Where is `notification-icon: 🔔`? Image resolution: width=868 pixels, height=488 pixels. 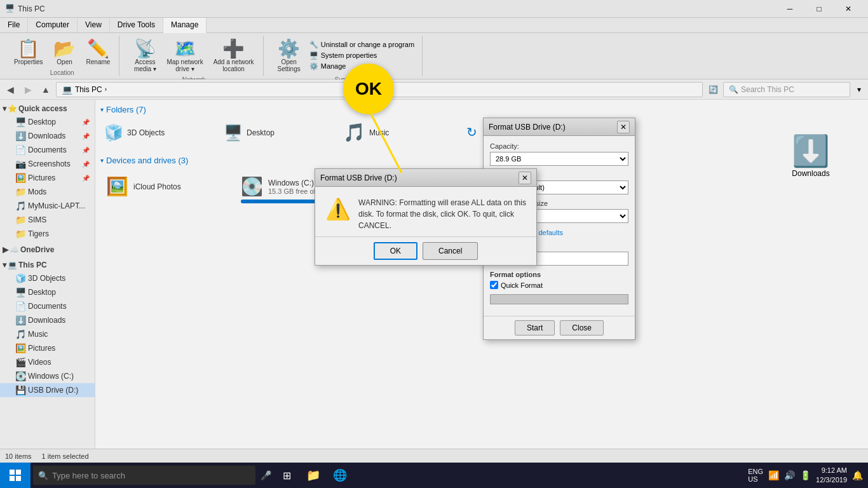 notification-icon: 🔔 is located at coordinates (858, 475).